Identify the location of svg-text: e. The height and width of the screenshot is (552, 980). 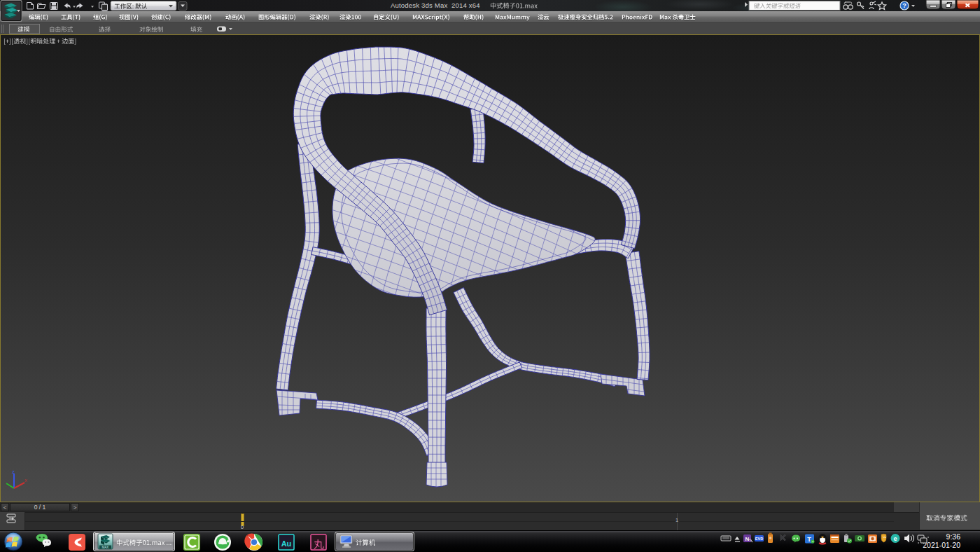
(895, 539).